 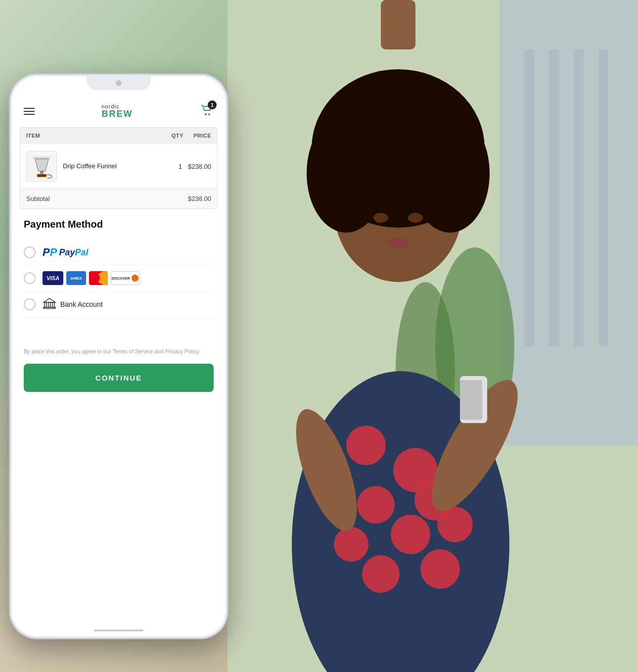 I want to click on payment-section: Payment Method PP PayPal, so click(x=119, y=263).